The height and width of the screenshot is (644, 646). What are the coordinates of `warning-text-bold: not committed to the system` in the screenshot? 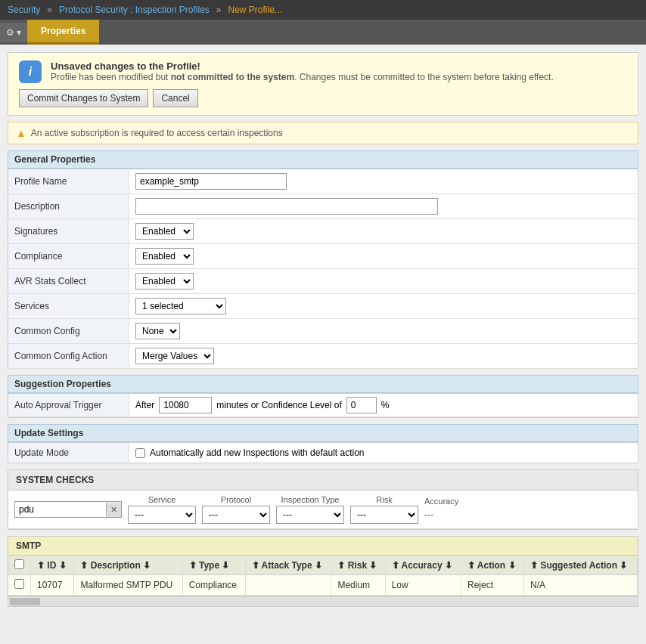 It's located at (233, 77).